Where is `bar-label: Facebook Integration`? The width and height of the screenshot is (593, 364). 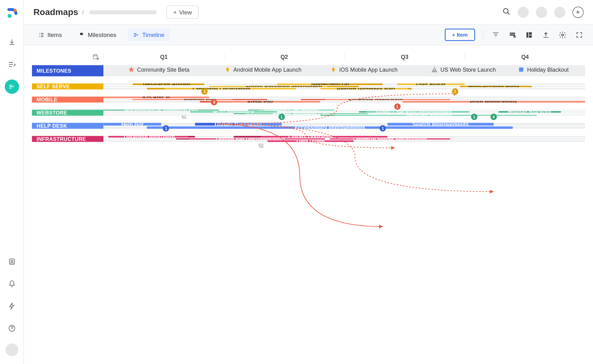
bar-label: Facebook Integration is located at coordinates (375, 100).